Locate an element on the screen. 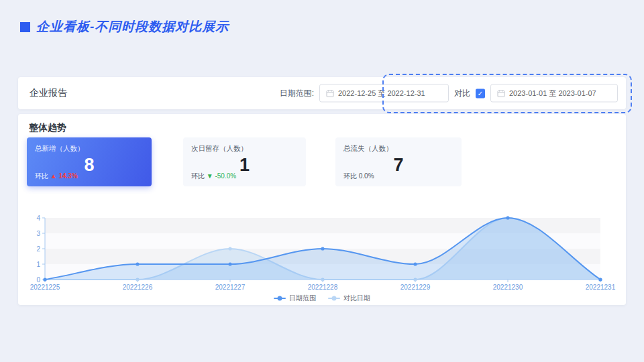 Image resolution: width=644 pixels, height=362 pixels. svg-text: 20221231 is located at coordinates (601, 287).